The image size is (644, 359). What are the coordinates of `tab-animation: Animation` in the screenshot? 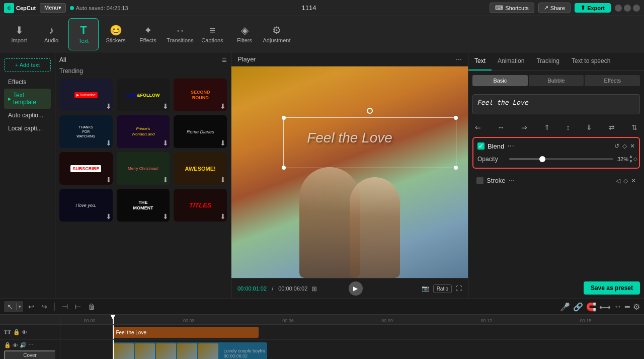 It's located at (511, 61).